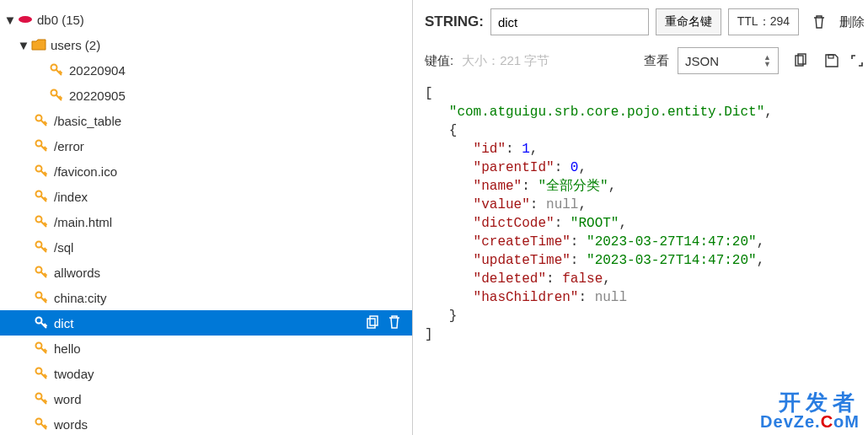  What do you see at coordinates (233, 147) in the screenshot?
I see `key-label: /error` at bounding box center [233, 147].